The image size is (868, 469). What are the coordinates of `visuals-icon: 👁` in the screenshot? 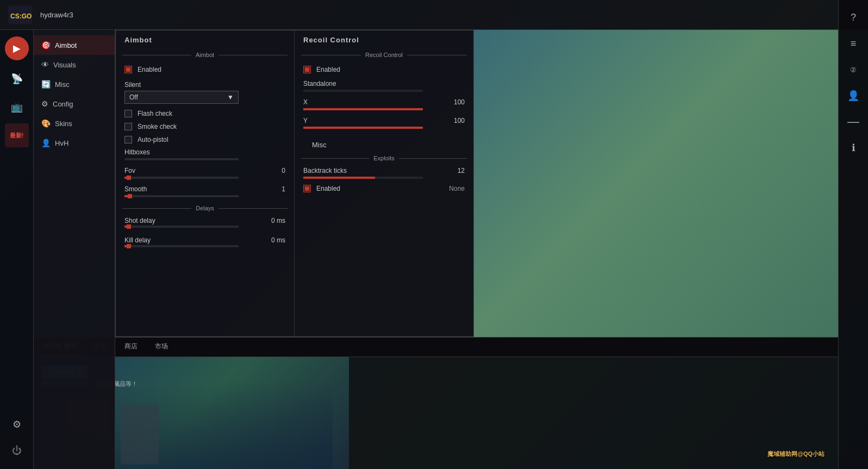 It's located at (45, 65).